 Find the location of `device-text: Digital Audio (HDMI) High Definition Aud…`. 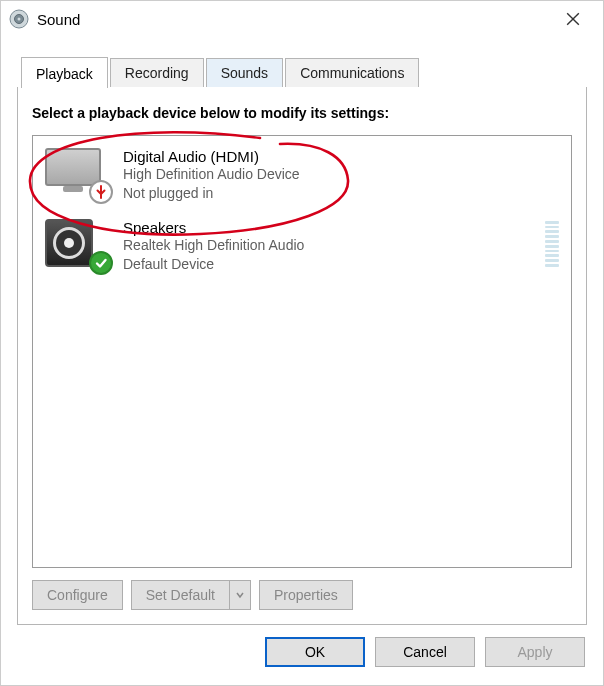

device-text: Digital Audio (HDMI) High Definition Aud… is located at coordinates (212, 176).